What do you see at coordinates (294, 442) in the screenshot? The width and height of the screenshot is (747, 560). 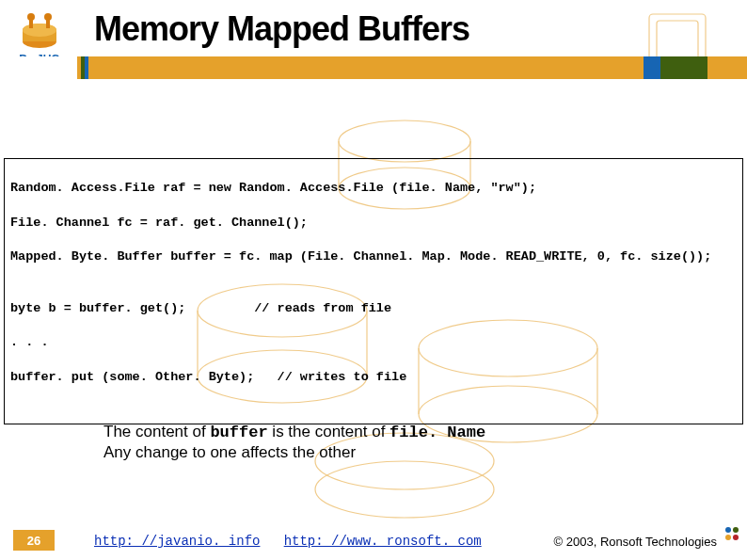 I see `summary-note: The content of buffer is the content of …` at bounding box center [294, 442].